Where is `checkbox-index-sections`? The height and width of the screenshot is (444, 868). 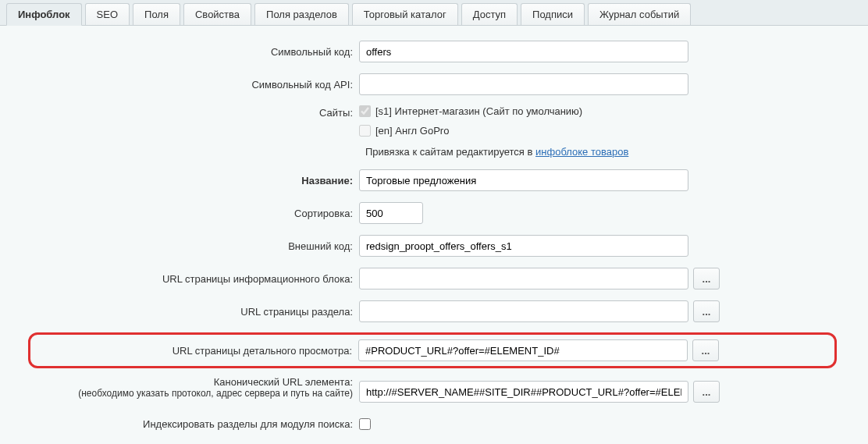
checkbox-index-sections is located at coordinates (365, 424).